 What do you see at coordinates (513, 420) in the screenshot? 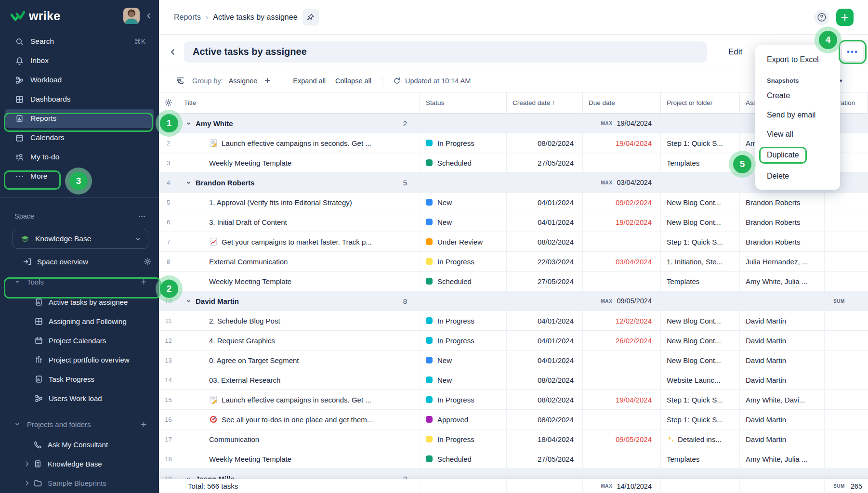
I see `table-row: 16See all your to-dos in one place and g…` at bounding box center [513, 420].